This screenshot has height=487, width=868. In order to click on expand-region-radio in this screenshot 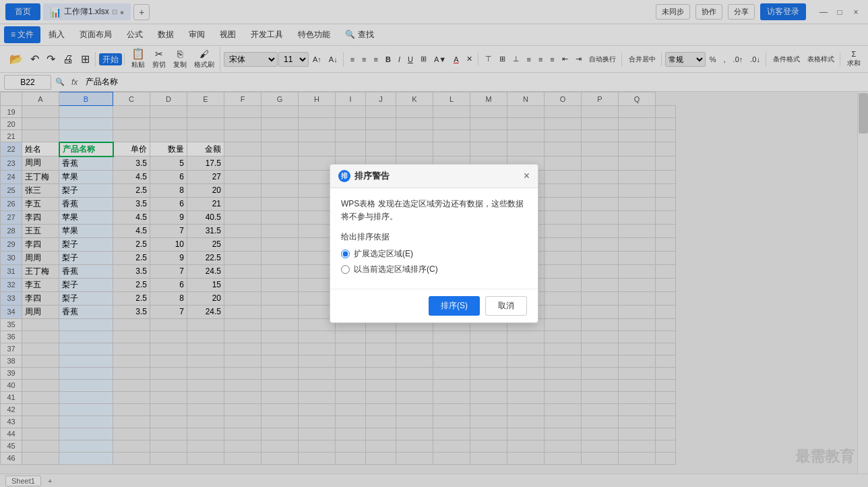, I will do `click(345, 254)`.